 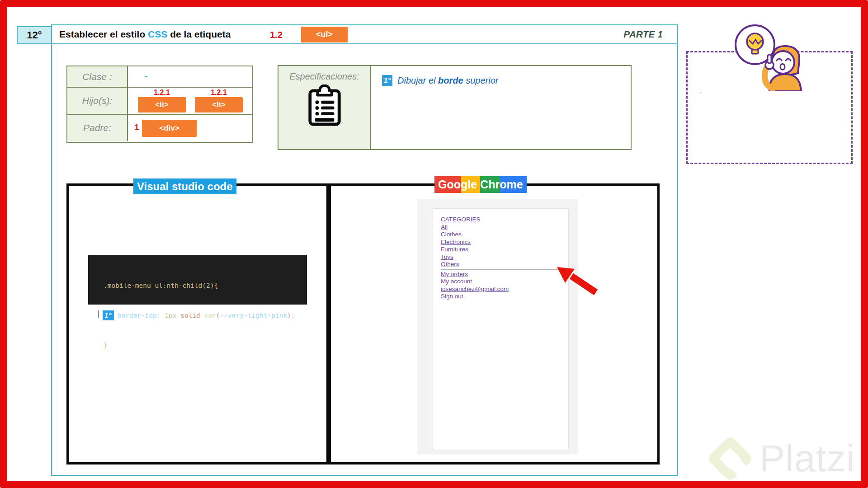 What do you see at coordinates (448, 80) in the screenshot?
I see `spec-instruction: Dibujar el borde superior` at bounding box center [448, 80].